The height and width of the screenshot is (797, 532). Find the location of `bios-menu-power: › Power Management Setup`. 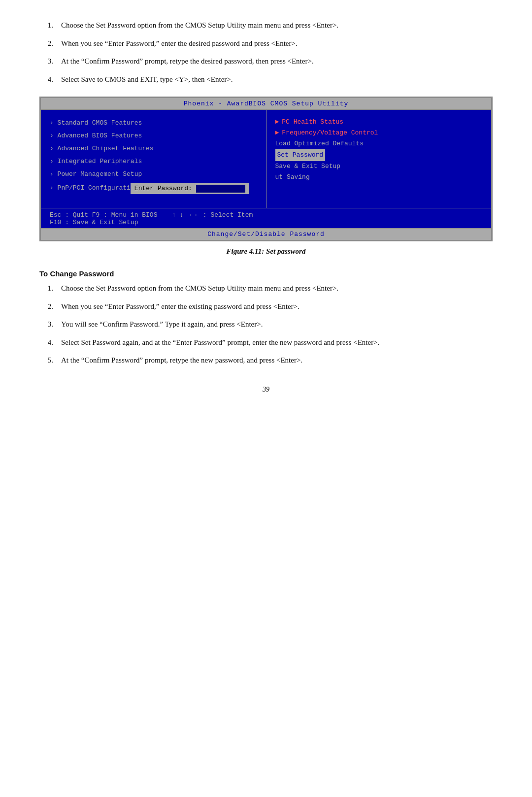

bios-menu-power: › Power Management Setup is located at coordinates (154, 174).